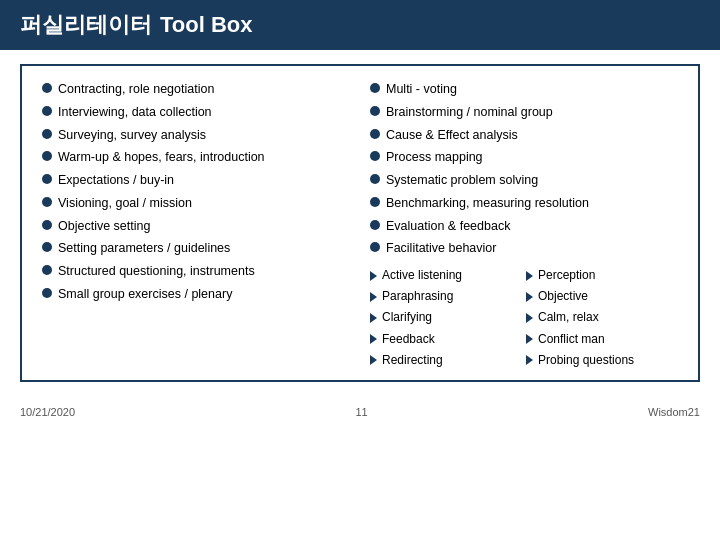 The height and width of the screenshot is (540, 720). Describe the element at coordinates (524, 136) in the screenshot. I see `right-list-item: Cause & Effect analysis` at that location.